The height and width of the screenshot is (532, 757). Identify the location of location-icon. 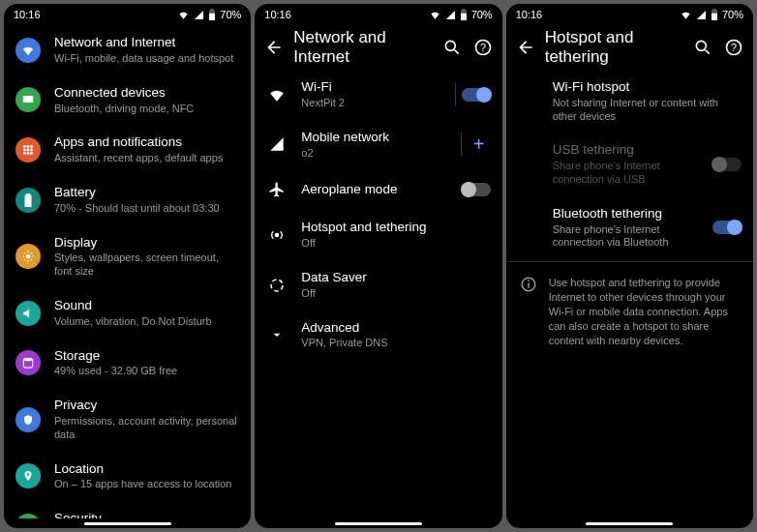
(28, 476).